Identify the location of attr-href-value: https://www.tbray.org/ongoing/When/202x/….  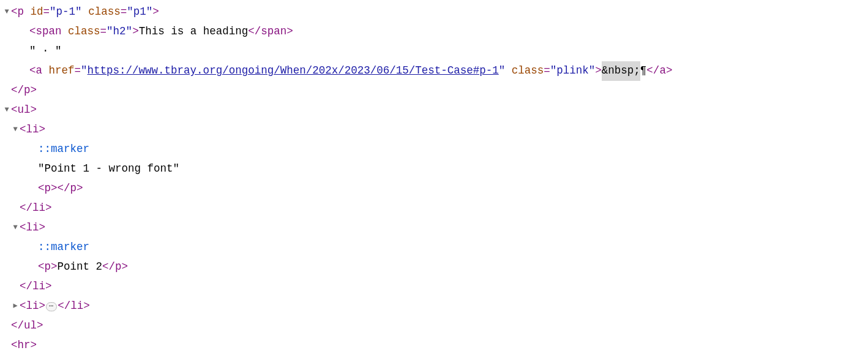
(293, 71).